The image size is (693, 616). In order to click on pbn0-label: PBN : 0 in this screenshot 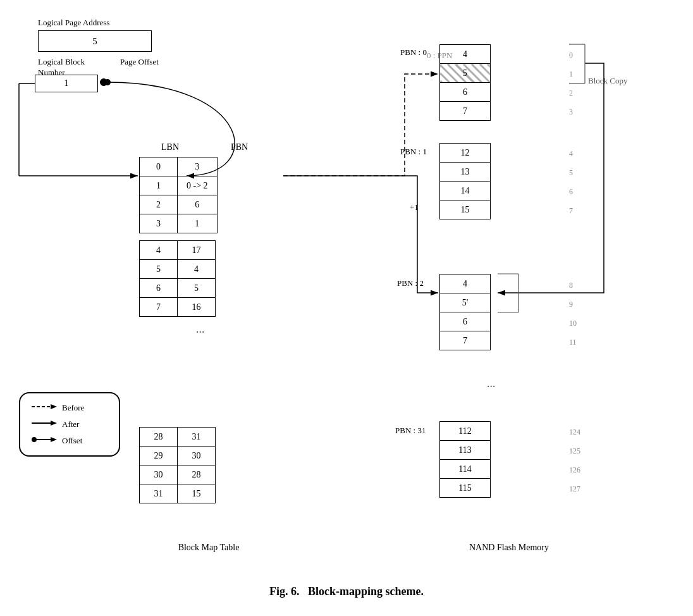, I will do `click(414, 52)`.